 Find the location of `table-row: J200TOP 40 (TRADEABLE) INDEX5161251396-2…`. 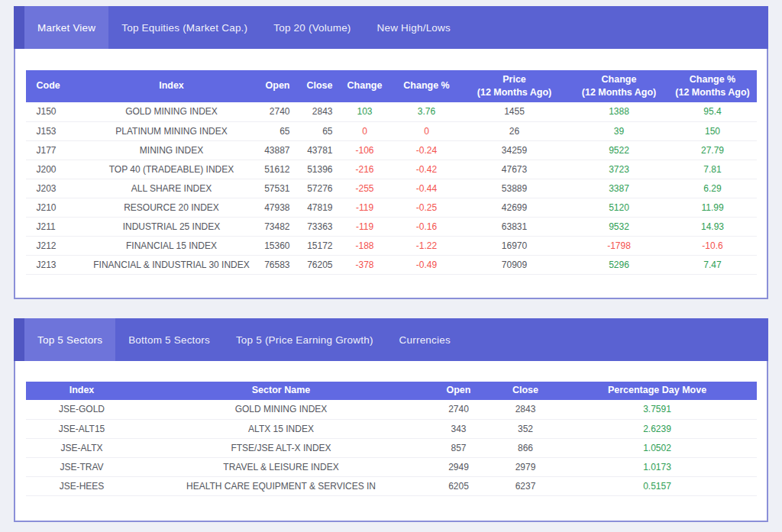

table-row: J200TOP 40 (TRADEABLE) INDEX5161251396-2… is located at coordinates (391, 169).